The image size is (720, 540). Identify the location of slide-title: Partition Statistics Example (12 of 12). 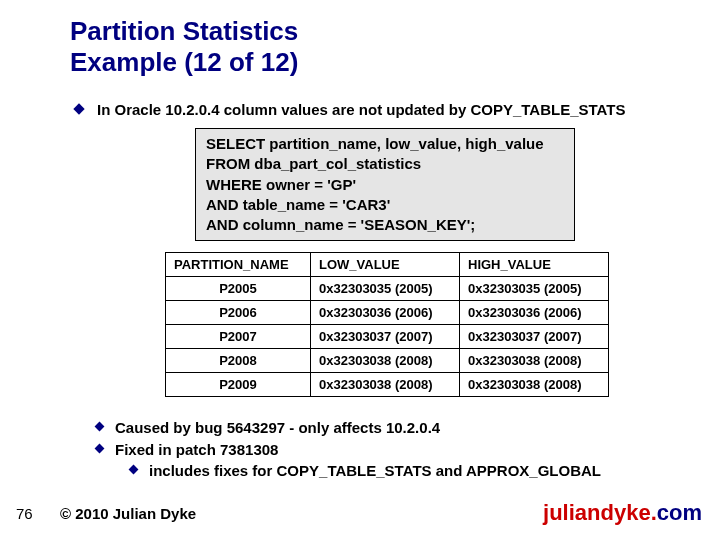
(184, 47).